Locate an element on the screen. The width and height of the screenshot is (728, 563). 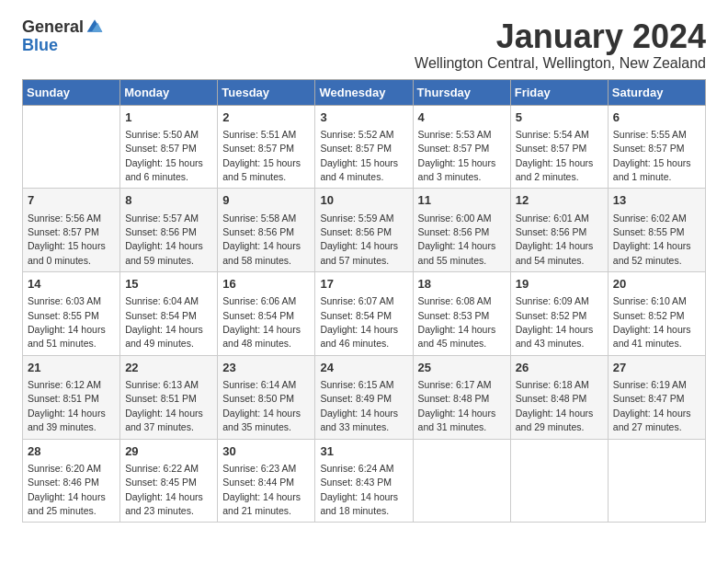
day-info: Sunrise: 6:19 AM Sunset: 8:47 PM Dayligh… is located at coordinates (653, 406).